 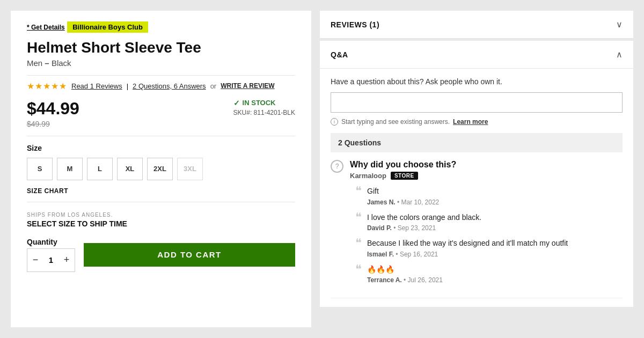 I want to click on questions-count-bar: 2 Questions, so click(x=477, y=143).